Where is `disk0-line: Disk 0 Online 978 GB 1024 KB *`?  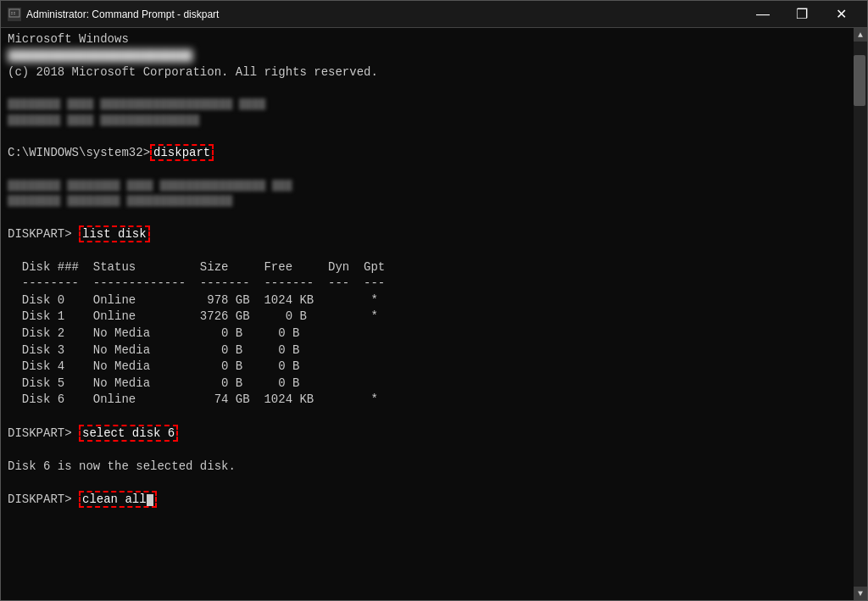
disk0-line: Disk 0 Online 978 GB 1024 KB * is located at coordinates (427, 301).